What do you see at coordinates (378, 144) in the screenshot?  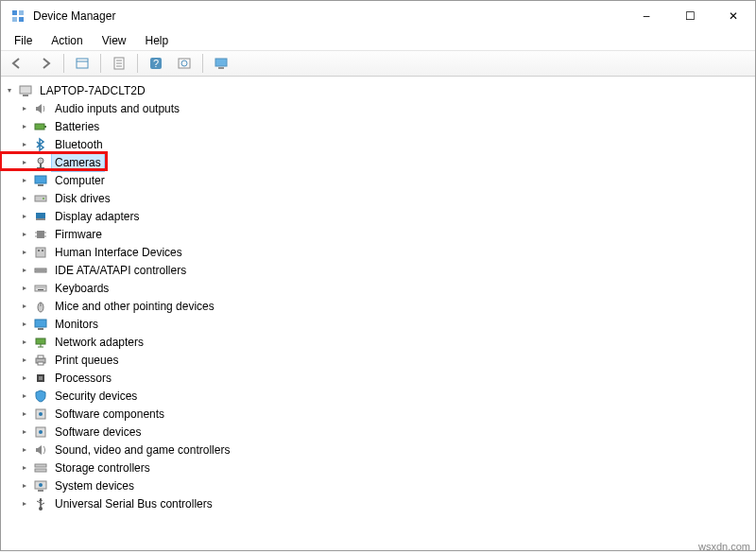 I see `tree-node: ▸Bluetooth` at bounding box center [378, 144].